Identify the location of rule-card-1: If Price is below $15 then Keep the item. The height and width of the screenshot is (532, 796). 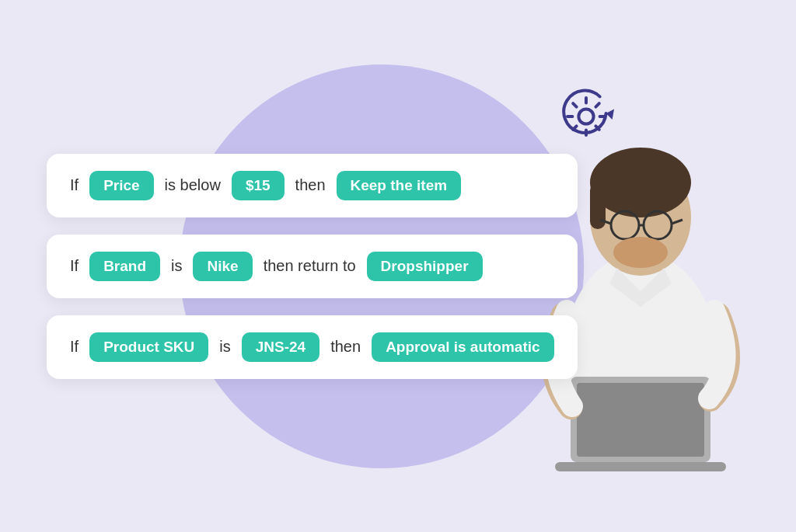
(312, 186).